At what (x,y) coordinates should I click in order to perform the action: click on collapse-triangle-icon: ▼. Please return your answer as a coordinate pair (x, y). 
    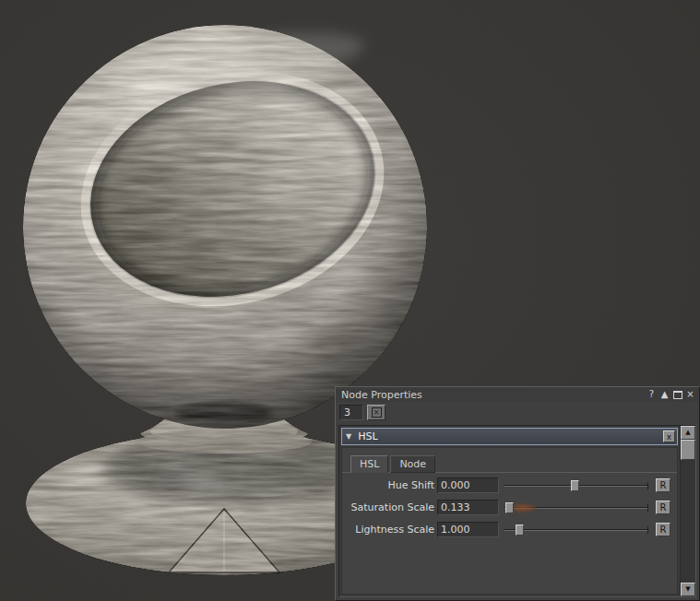
    Looking at the image, I should click on (349, 437).